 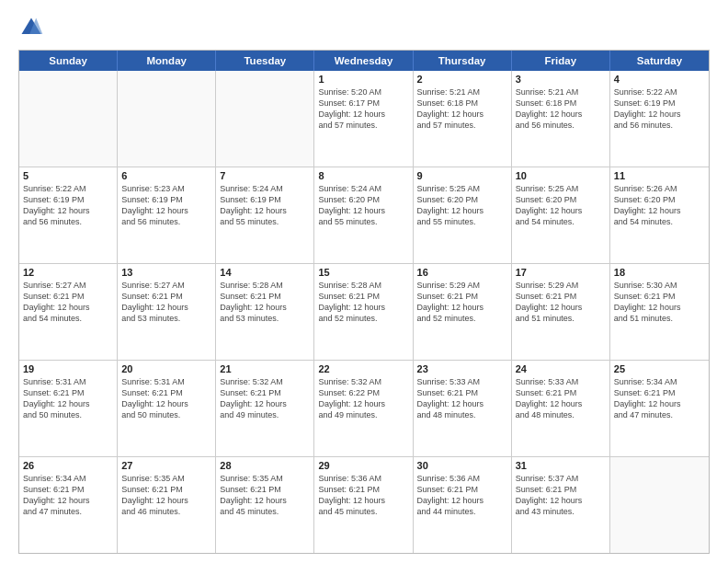 I want to click on day-info: Sunrise: 5:32 AM Sunset: 6:21 PM Dayligh…, so click(x=265, y=399).